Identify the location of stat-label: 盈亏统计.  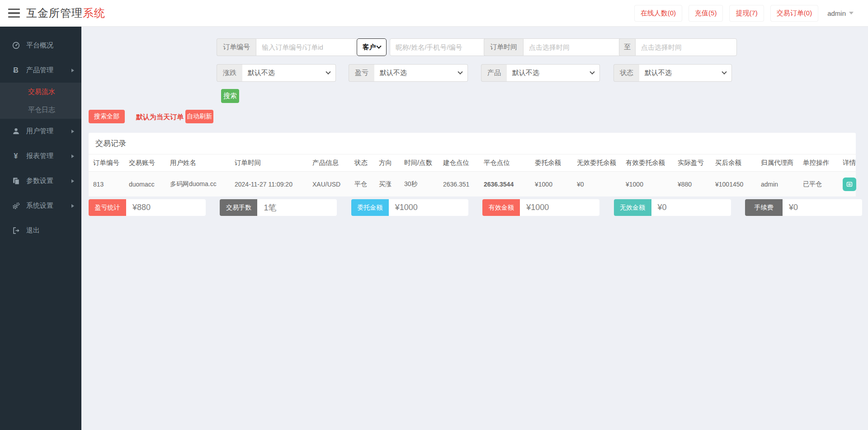
(108, 208).